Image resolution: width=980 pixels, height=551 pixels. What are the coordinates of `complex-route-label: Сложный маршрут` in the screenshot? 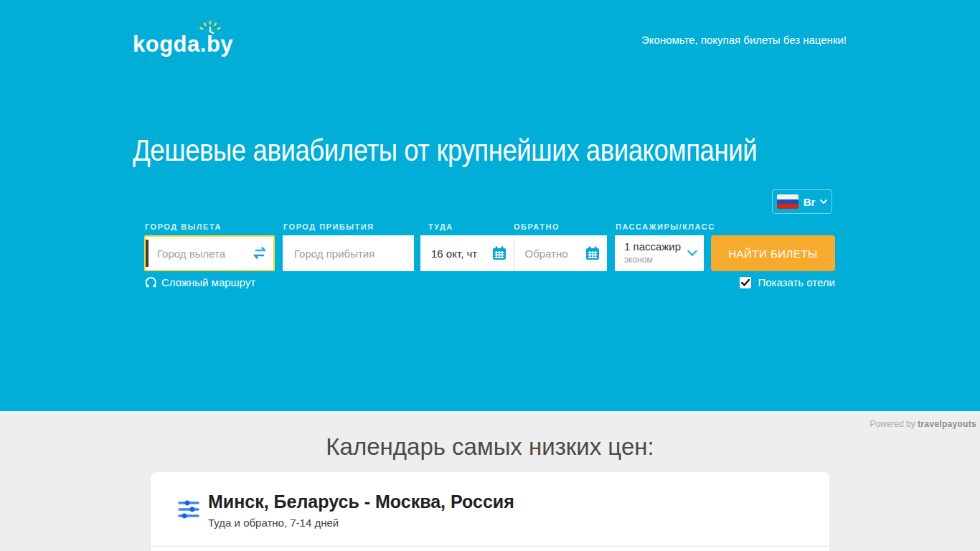 It's located at (208, 283).